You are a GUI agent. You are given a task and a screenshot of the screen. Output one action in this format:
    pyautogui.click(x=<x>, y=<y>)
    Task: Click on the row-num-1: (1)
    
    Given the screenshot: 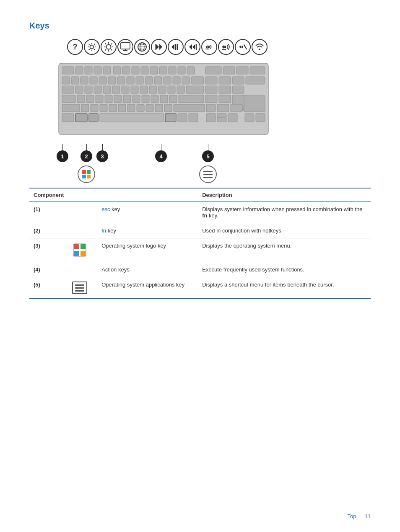 What is the action you would take?
    pyautogui.click(x=49, y=213)
    